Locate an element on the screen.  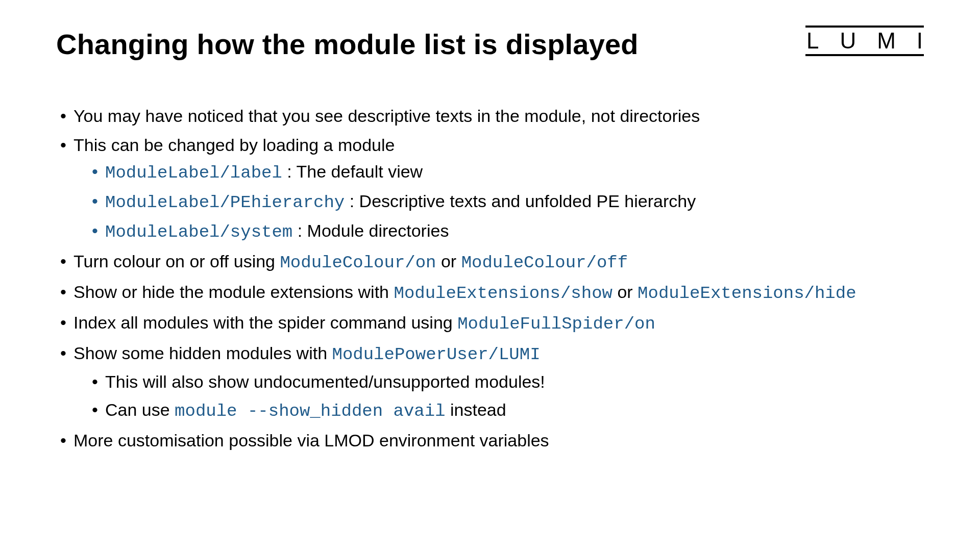
bullet-2b-text: : Descriptive texts and unfolded PE hier… is located at coordinates (520, 201).